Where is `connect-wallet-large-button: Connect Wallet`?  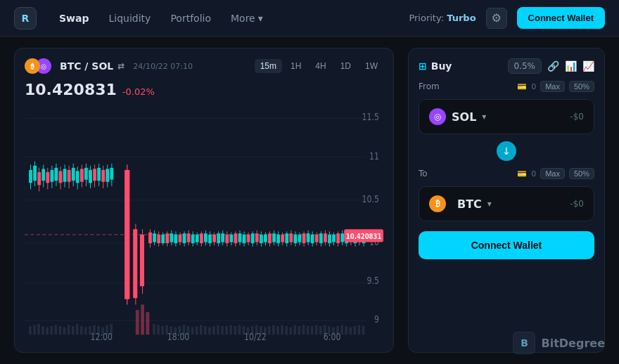
connect-wallet-large-button: Connect Wallet is located at coordinates (506, 245).